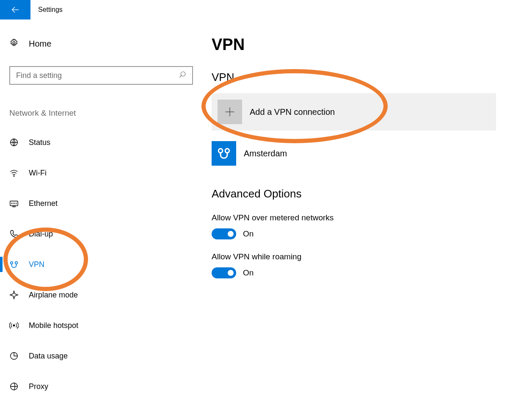 Image resolution: width=532 pixels, height=400 pixels. Describe the element at coordinates (14, 173) in the screenshot. I see `wifi-icon` at that location.